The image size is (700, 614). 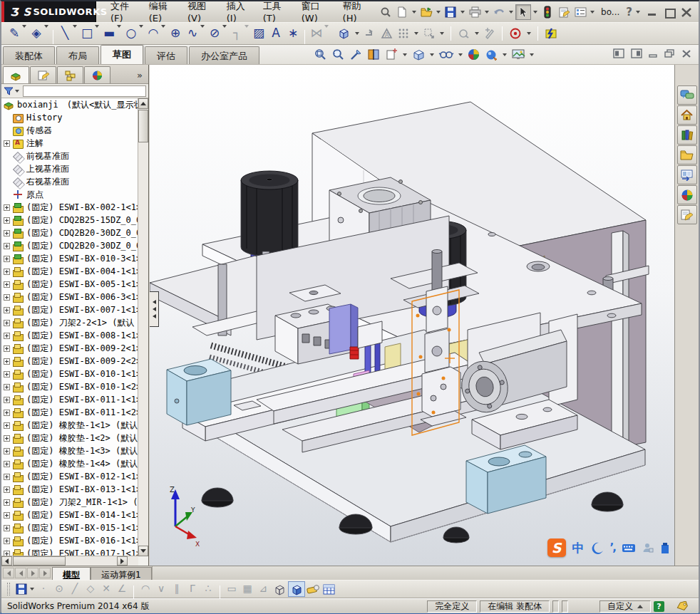 I want to click on view-orientation-dropdown-icon, so click(x=405, y=55).